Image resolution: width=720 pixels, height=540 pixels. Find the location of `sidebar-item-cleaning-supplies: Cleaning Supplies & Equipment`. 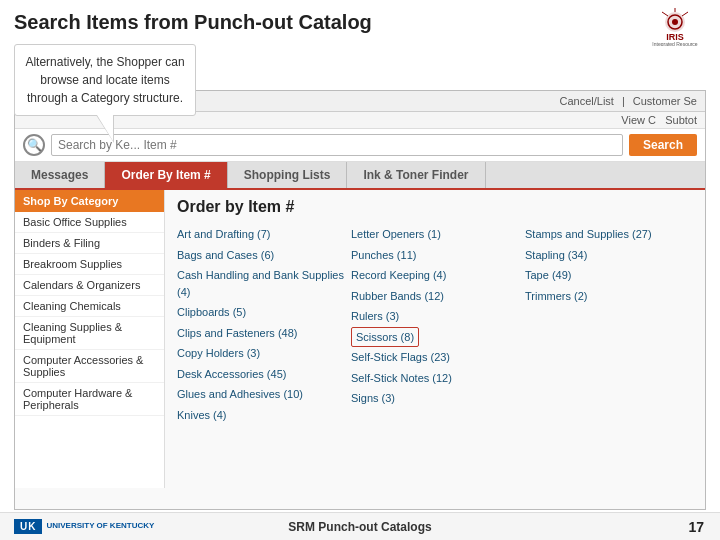

sidebar-item-cleaning-supplies: Cleaning Supplies & Equipment is located at coordinates (90, 334).